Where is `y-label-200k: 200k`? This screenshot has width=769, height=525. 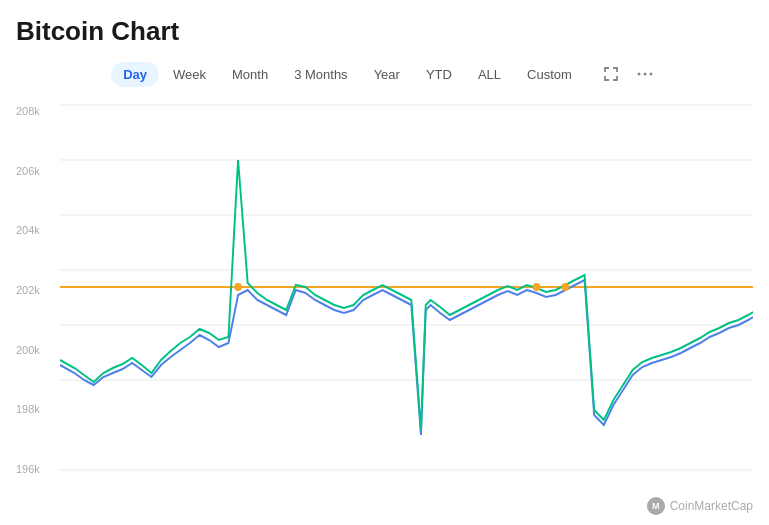 y-label-200k: 200k is located at coordinates (36, 350).